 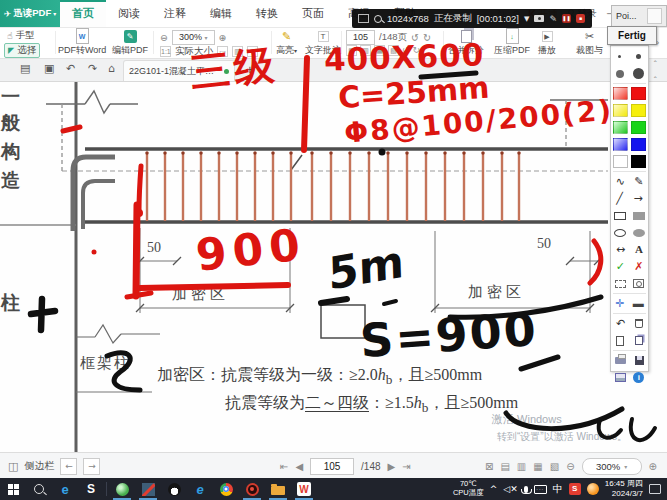 I want to click on rotate-ccw-icon: ↺, so click(x=406, y=50).